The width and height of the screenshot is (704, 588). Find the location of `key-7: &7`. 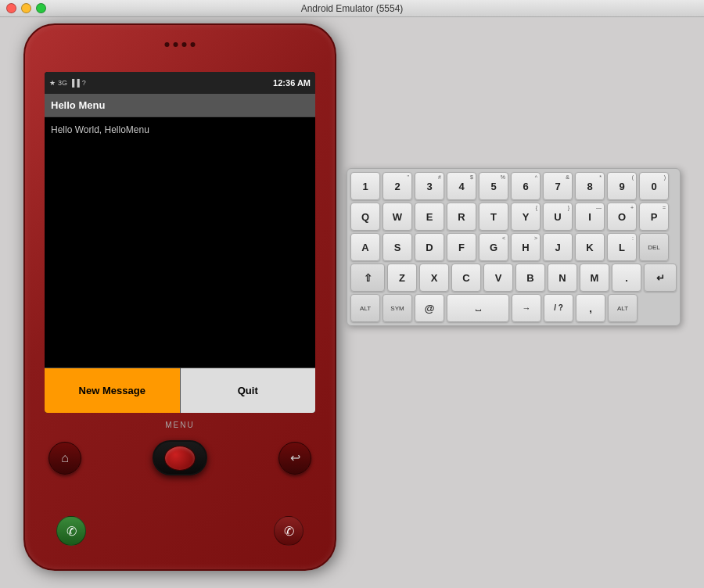

key-7: &7 is located at coordinates (558, 186).